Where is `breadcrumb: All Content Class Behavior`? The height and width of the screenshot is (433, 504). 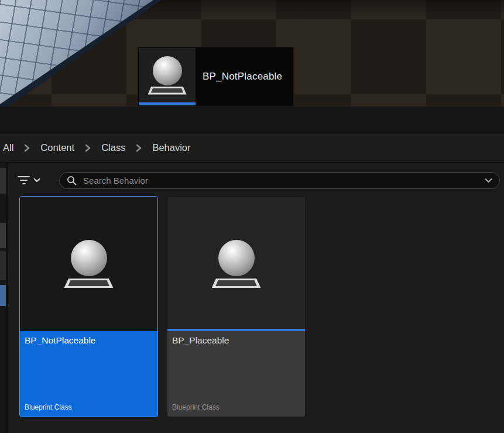 breadcrumb: All Content Class Behavior is located at coordinates (252, 148).